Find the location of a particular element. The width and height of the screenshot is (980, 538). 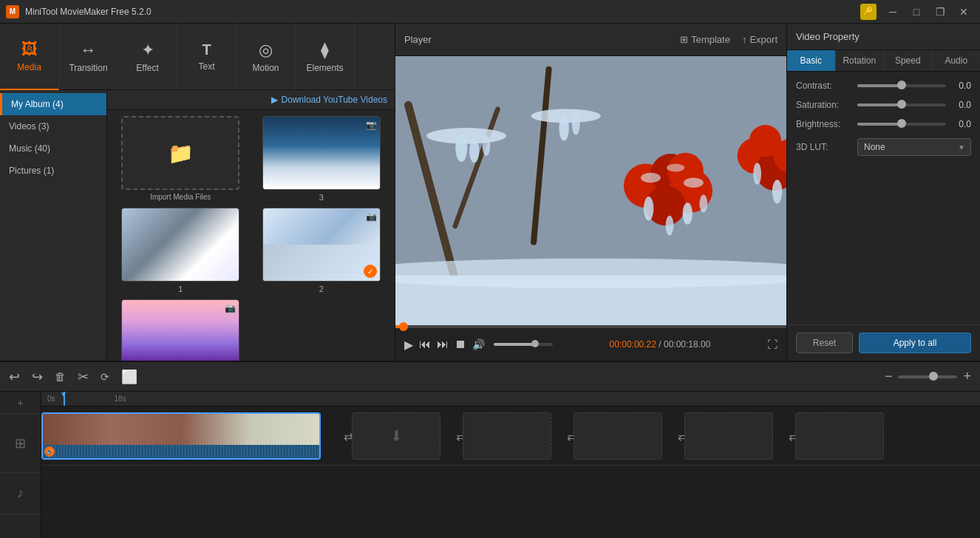

close-button: ✕ is located at coordinates (964, 12).